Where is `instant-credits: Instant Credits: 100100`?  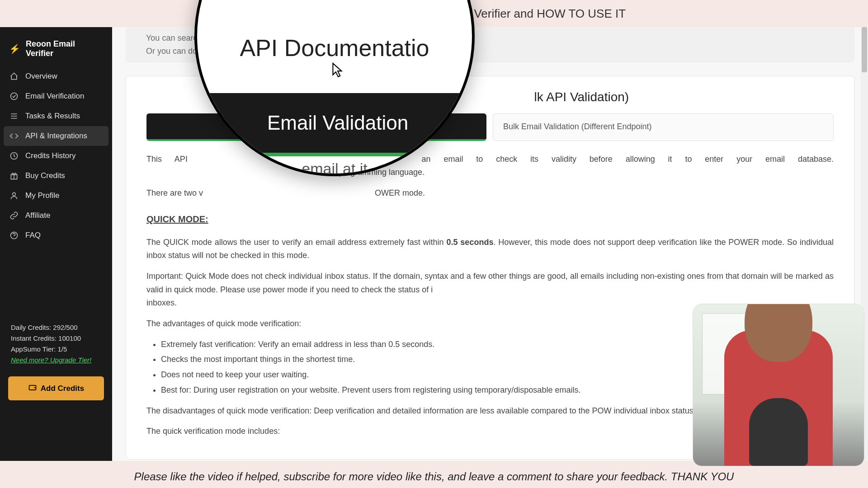
instant-credits: Instant Credits: 100100 is located at coordinates (56, 338).